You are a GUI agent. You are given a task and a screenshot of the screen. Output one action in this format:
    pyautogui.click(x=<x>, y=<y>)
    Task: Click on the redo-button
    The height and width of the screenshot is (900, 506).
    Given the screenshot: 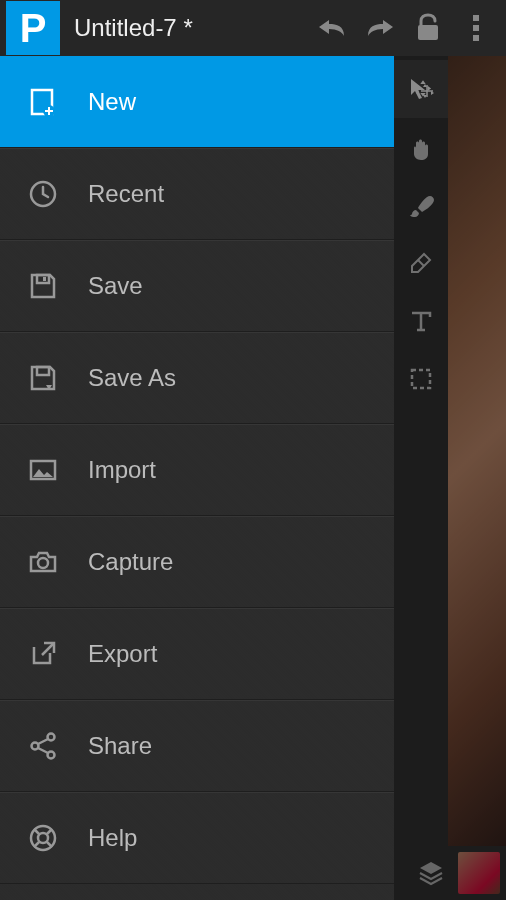 What is the action you would take?
    pyautogui.click(x=380, y=28)
    